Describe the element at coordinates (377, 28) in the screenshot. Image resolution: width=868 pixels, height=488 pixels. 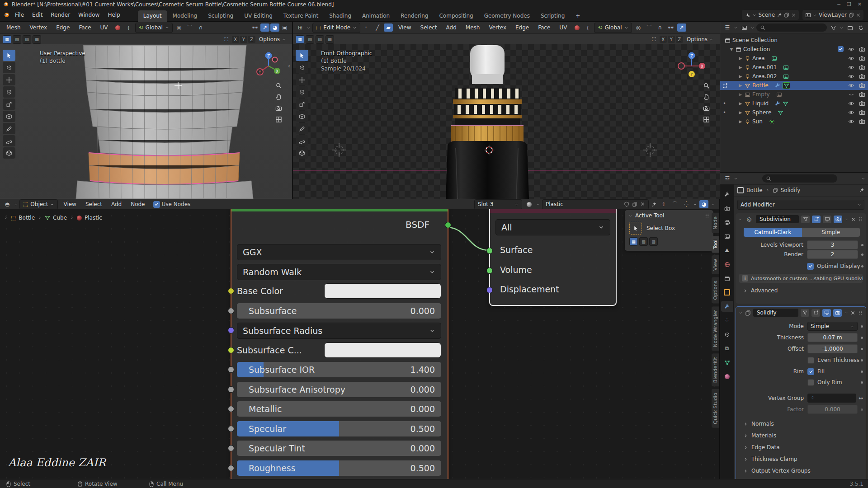
I see `edge-select-mode-icon: ╱` at that location.